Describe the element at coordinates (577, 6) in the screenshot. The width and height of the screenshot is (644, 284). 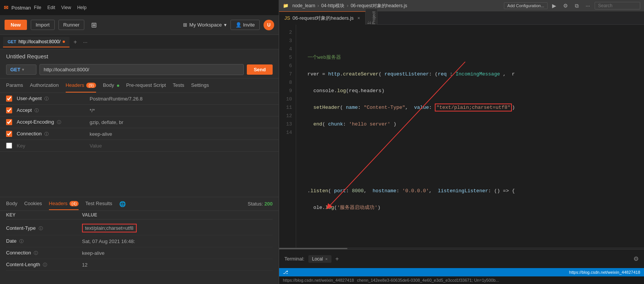
I see `split-editor-button: ⧉` at that location.